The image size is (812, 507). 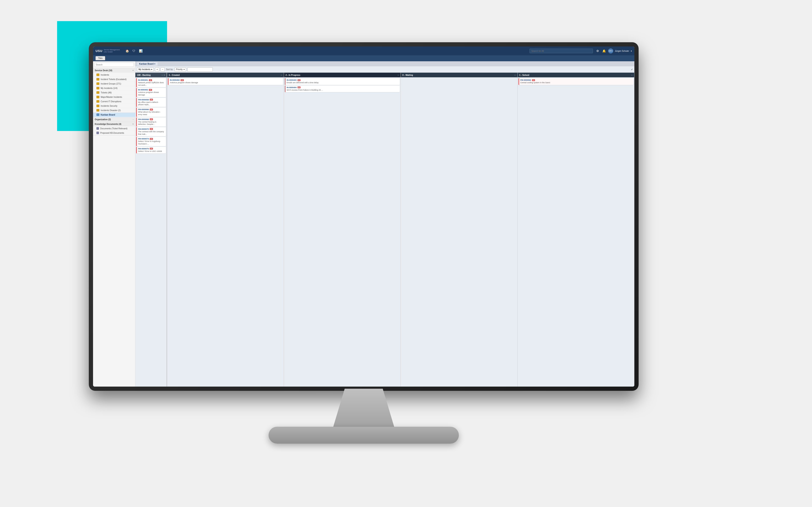 What do you see at coordinates (114, 106) in the screenshot?
I see `sidebar-item-incidents-security: Incidents Security` at bounding box center [114, 106].